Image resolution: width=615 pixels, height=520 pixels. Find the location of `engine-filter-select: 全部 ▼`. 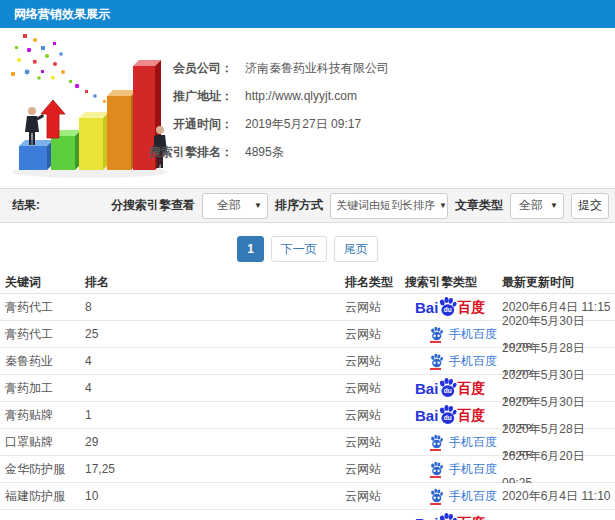

engine-filter-select: 全部 ▼ is located at coordinates (235, 206).